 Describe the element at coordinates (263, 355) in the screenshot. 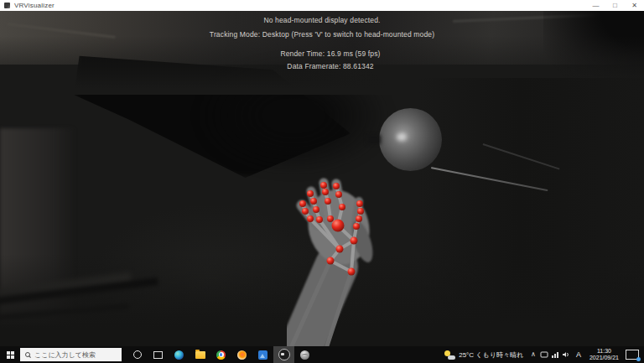

I see `photos-icon` at that location.